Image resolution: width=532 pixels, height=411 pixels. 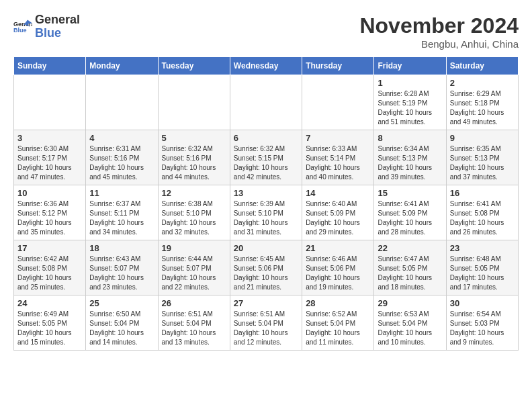 I want to click on calendar-cell: 11Sunrise: 6:37 AM Sunset: 5:11 PM Dayli…, so click(x=122, y=213).